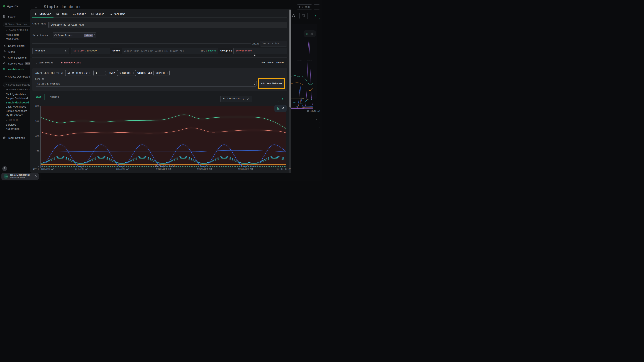  What do you see at coordinates (305, 61) in the screenshot?
I see `svg-text: Alert Threshold` at bounding box center [305, 61].